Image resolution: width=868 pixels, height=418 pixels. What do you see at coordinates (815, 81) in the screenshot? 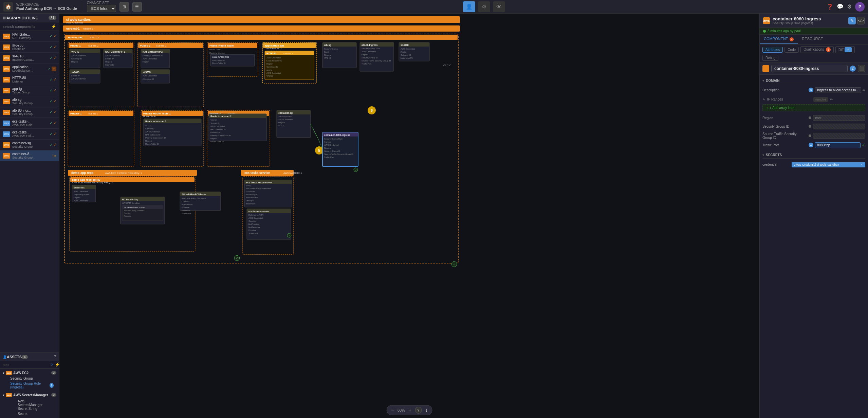
I see `domain-section-title: domain` at bounding box center [815, 81].